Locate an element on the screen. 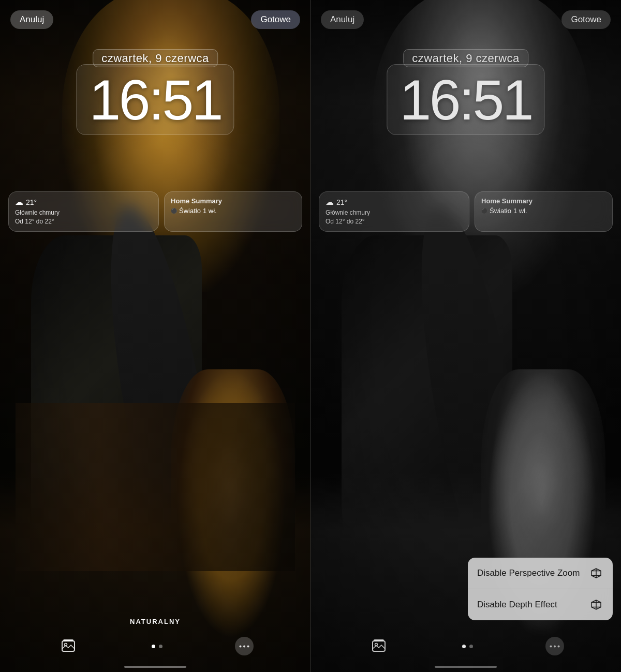 The image size is (621, 672). top-bar-right: Anuluj Gotowe is located at coordinates (466, 20).